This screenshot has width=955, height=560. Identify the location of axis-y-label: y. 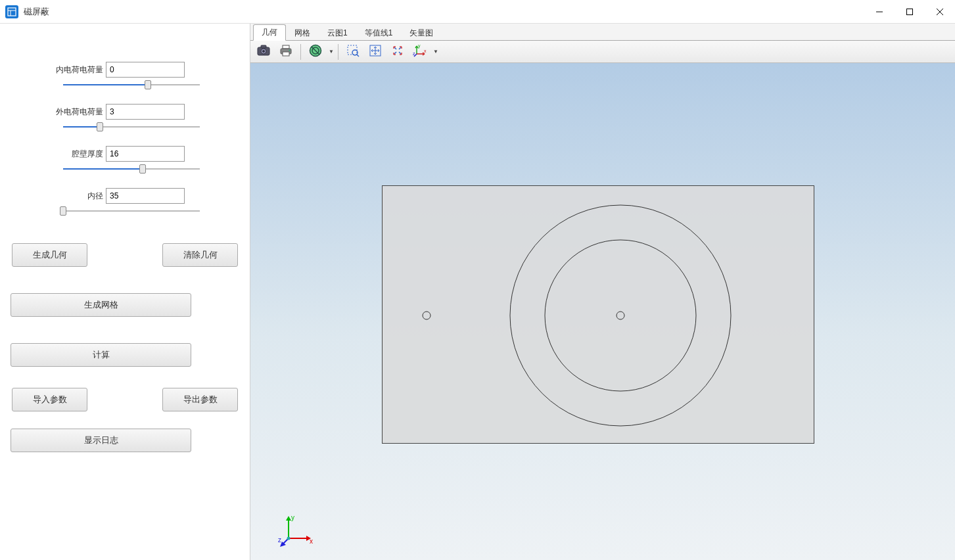
(293, 518).